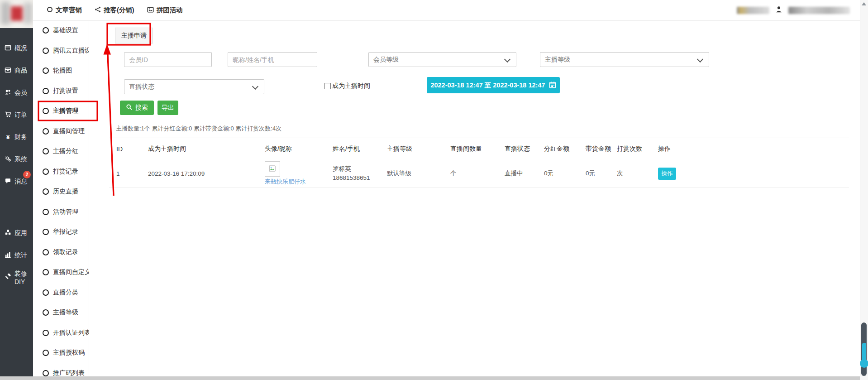  I want to click on chevron-down-icon, so click(507, 59).